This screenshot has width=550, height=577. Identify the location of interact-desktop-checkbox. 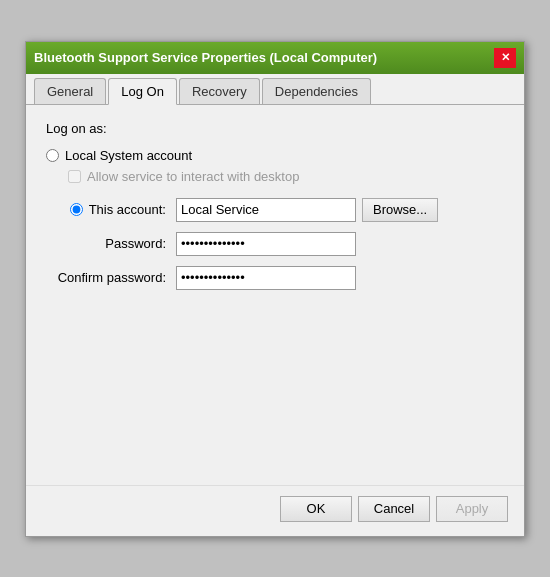
(74, 176).